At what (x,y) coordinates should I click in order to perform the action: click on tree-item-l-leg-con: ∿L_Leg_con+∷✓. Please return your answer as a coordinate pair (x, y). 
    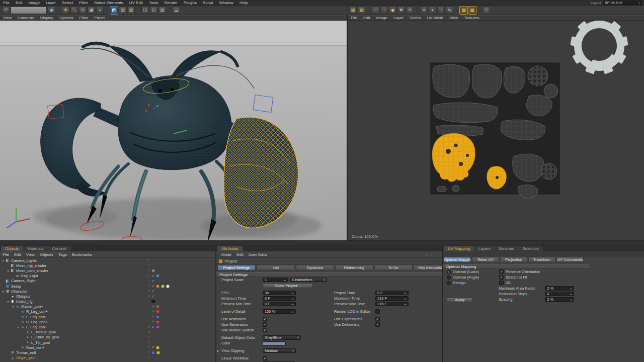
    Looking at the image, I should click on (108, 317).